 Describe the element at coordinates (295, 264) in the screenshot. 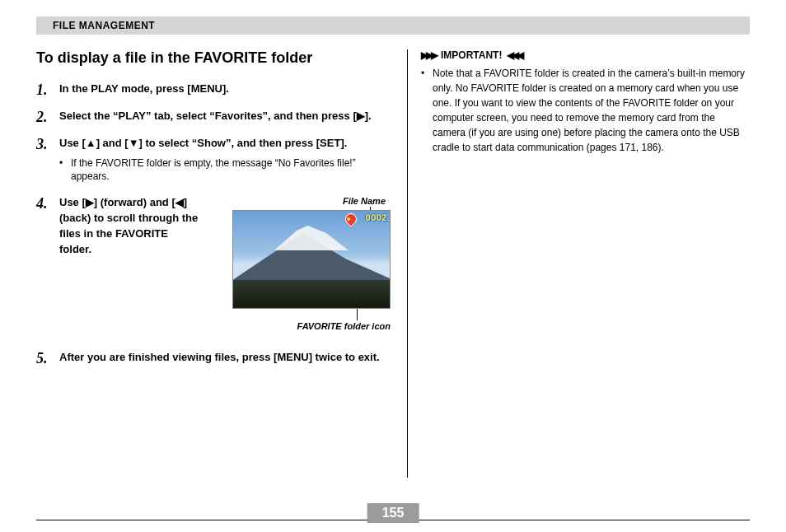

I see `step-4-figure: File Name 0002 FAVORITE f` at that location.